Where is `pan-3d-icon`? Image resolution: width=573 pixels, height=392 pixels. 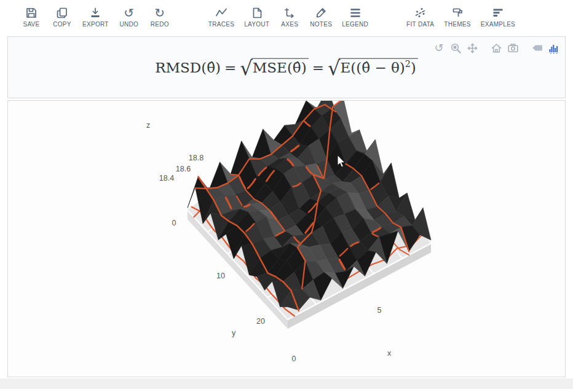 pan-3d-icon is located at coordinates (472, 48).